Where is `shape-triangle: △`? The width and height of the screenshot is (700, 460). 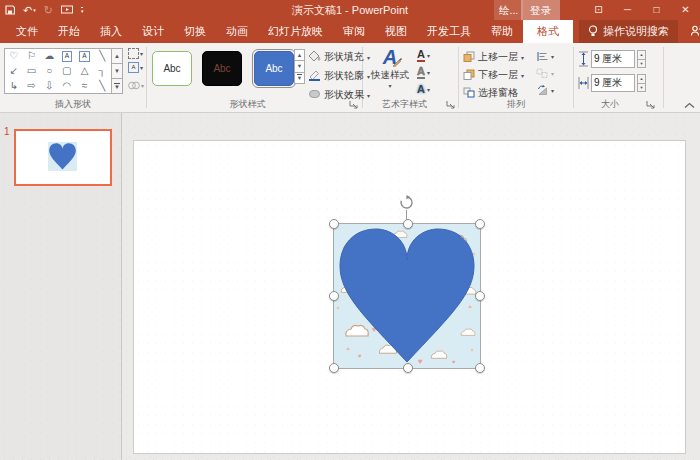 shape-triangle: △ is located at coordinates (85, 72).